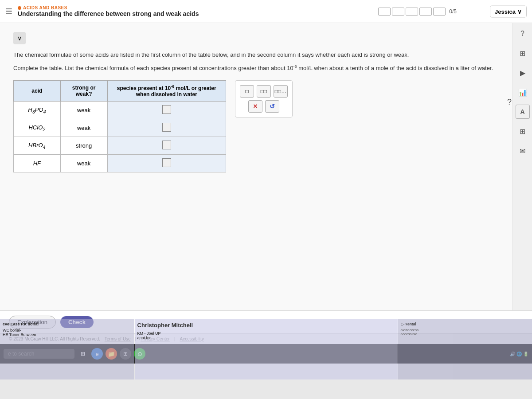 The width and height of the screenshot is (532, 399). What do you see at coordinates (9, 12) in the screenshot?
I see `hamburger-icon: ☰` at bounding box center [9, 12].